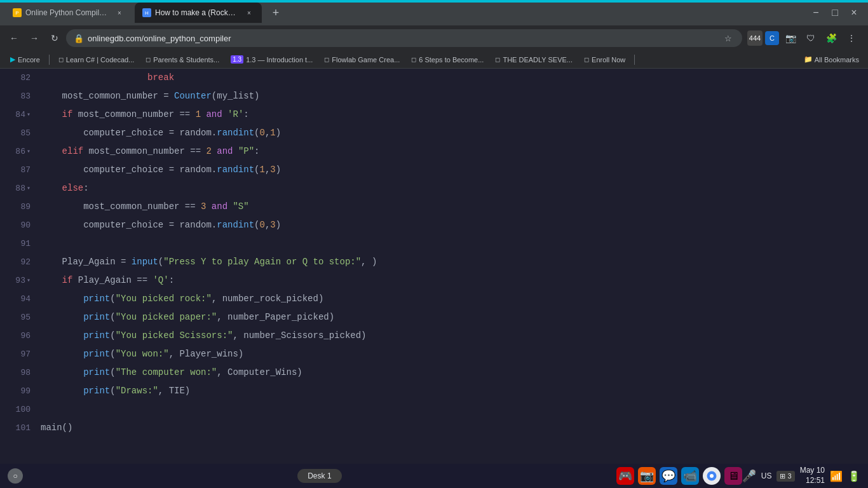  I want to click on taskbar-right: 🎤 US ⊞ 3 May 10 12:51 📶 🔋, so click(801, 475).